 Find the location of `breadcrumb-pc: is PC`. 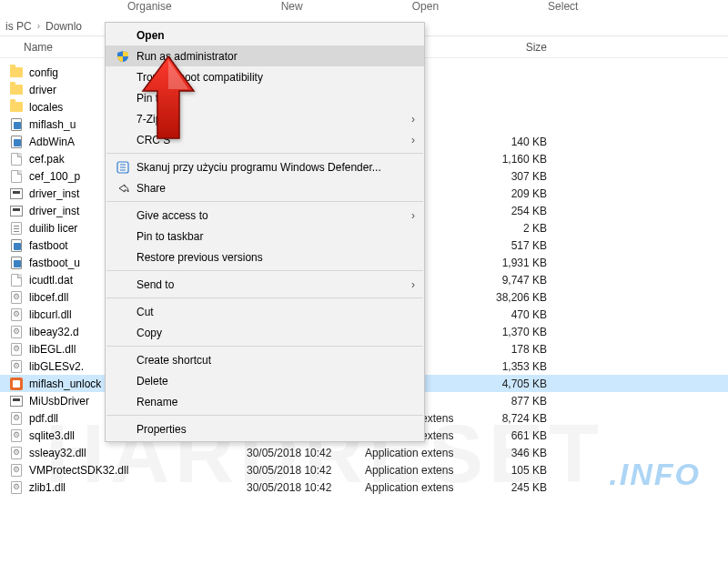

breadcrumb-pc: is PC is located at coordinates (18, 26).